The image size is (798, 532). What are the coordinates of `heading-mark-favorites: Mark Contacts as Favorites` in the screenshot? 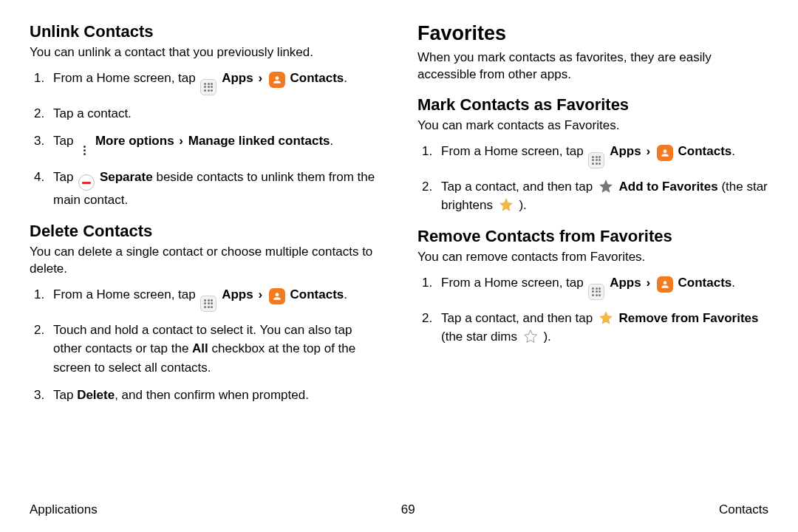 It's located at (593, 105).